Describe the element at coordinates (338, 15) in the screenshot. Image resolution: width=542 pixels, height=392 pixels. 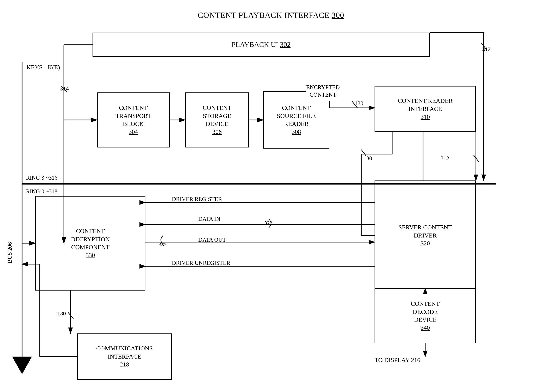
I see `title-number: 300` at that location.